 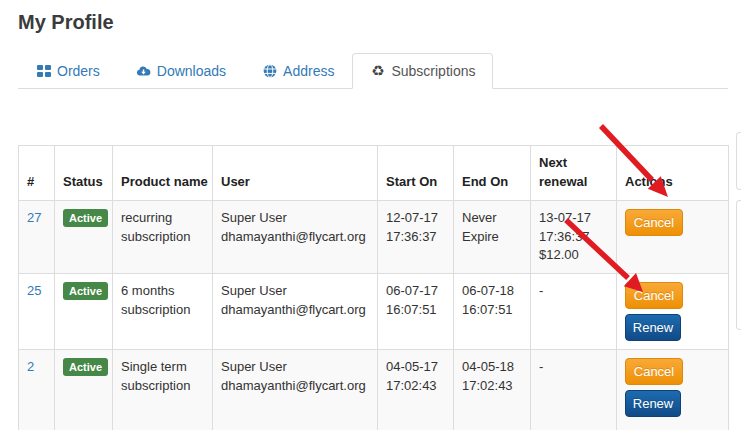 What do you see at coordinates (422, 71) in the screenshot?
I see `tab-subscriptions: ♻ Subscriptions` at bounding box center [422, 71].